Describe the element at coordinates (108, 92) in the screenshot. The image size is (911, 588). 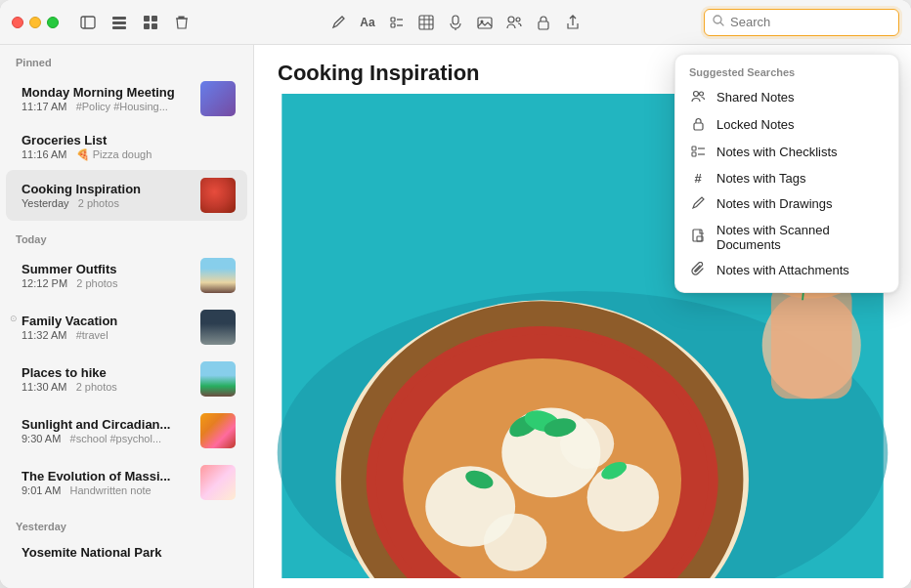
I see `note-title: Monday Morning Meeting` at that location.